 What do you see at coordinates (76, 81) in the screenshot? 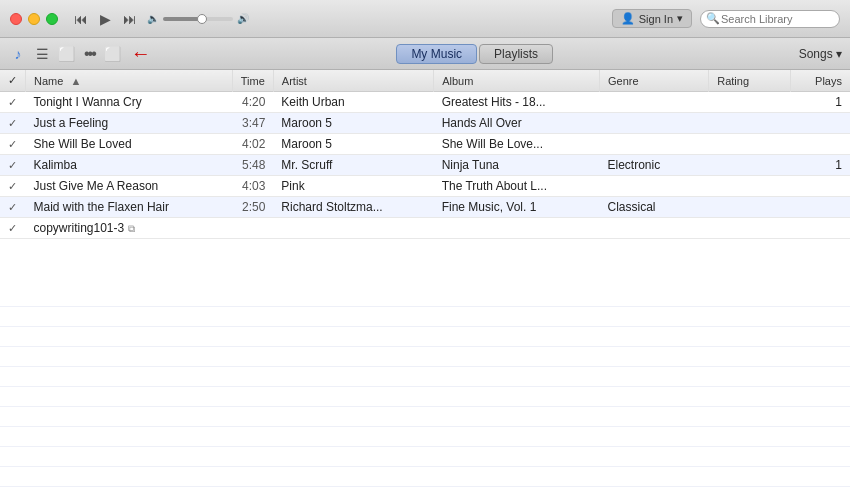
I see `sort-arrow-icon: ▲` at bounding box center [76, 81].